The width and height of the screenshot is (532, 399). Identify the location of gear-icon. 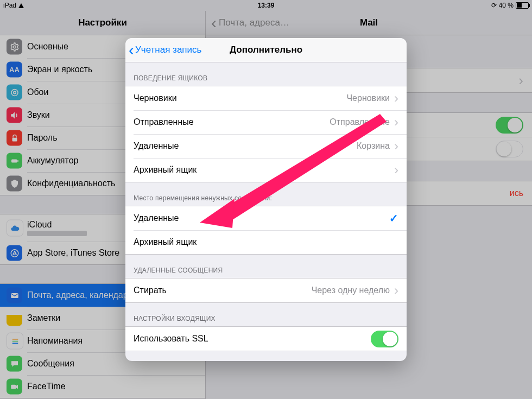
(14, 47).